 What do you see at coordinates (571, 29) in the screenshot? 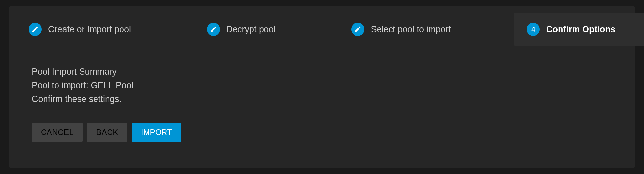
I see `step-confirm-options: 4 Confirm Options` at bounding box center [571, 29].